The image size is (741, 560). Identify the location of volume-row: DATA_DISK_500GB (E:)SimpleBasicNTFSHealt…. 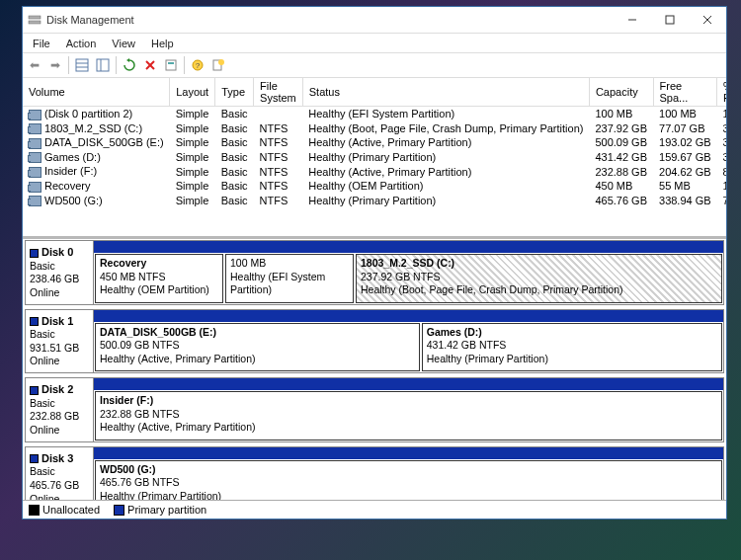
(374, 142).